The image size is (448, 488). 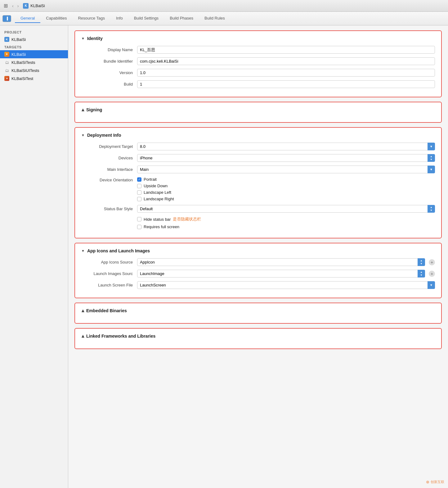 What do you see at coordinates (83, 251) in the screenshot?
I see `app-icons-toggle: ▼` at bounding box center [83, 251].